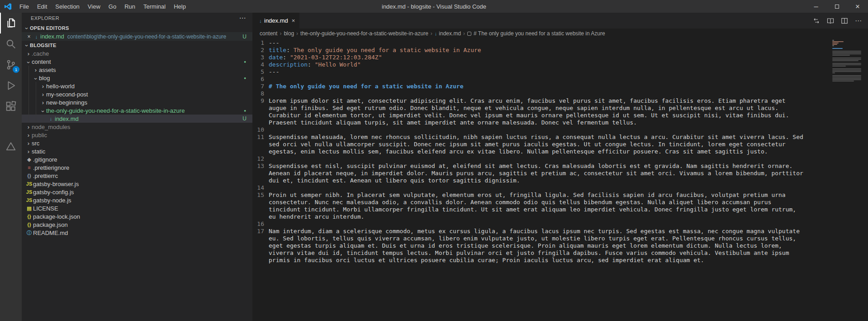 The height and width of the screenshot is (321, 868). Describe the element at coordinates (137, 216) in the screenshot. I see `tree-item: {}package-lock.json` at that location.